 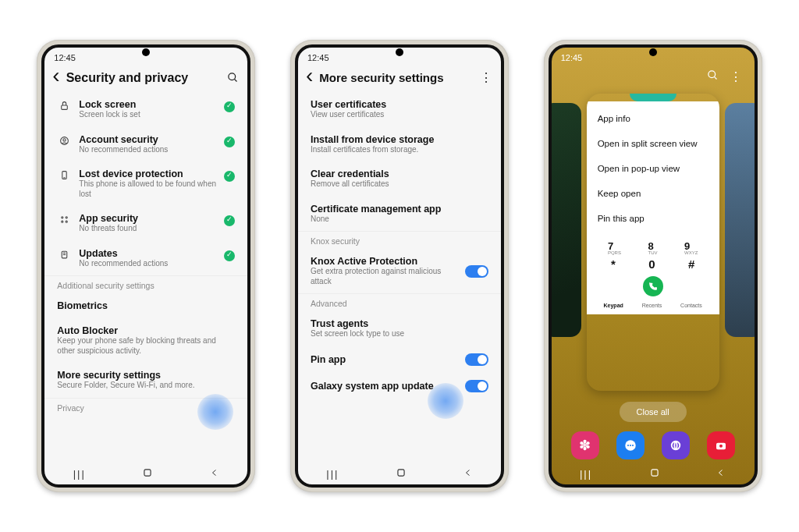 What do you see at coordinates (64, 254) in the screenshot?
I see `updates-icon` at bounding box center [64, 254].